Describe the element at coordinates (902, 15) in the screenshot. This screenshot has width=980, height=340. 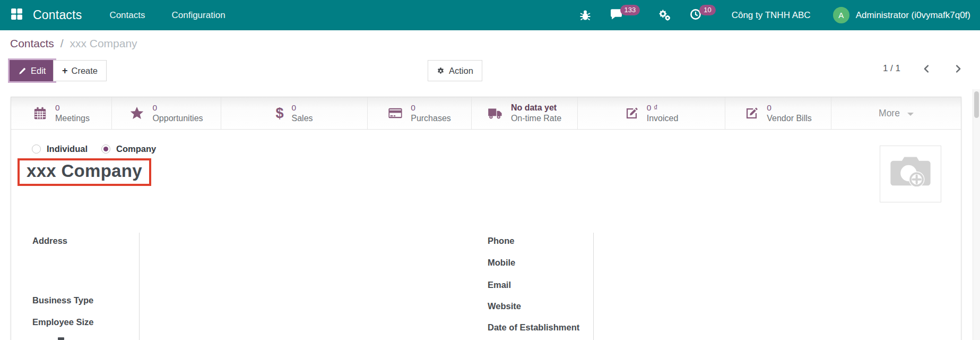
I see `user-menu: A Administrator (i0vymafk7q0f)` at that location.